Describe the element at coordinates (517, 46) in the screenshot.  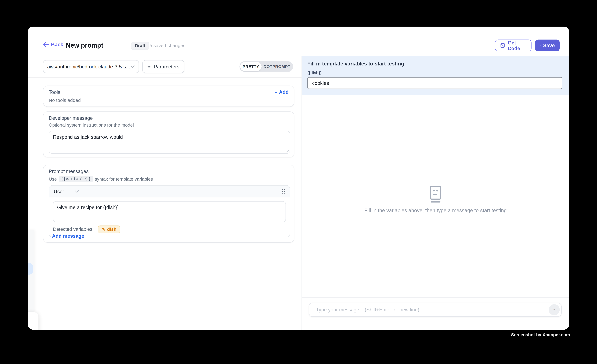
I see `get-code-label: Get Code` at that location.